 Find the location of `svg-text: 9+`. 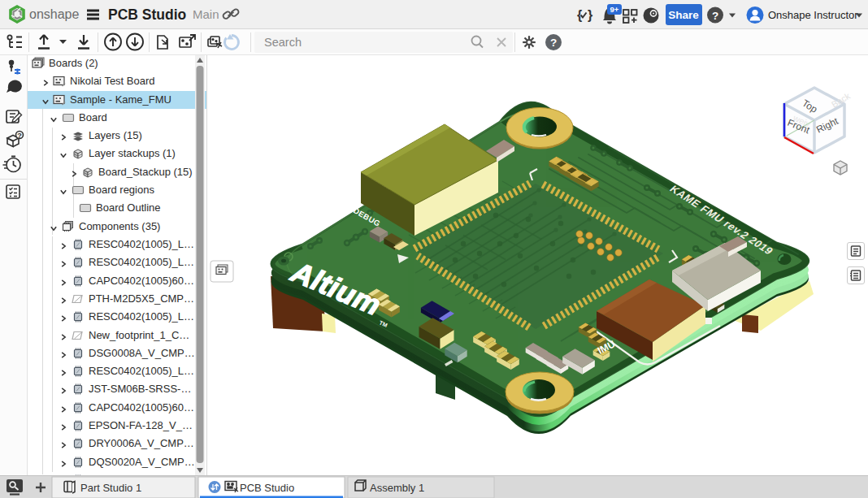

svg-text: 9+ is located at coordinates (614, 10).